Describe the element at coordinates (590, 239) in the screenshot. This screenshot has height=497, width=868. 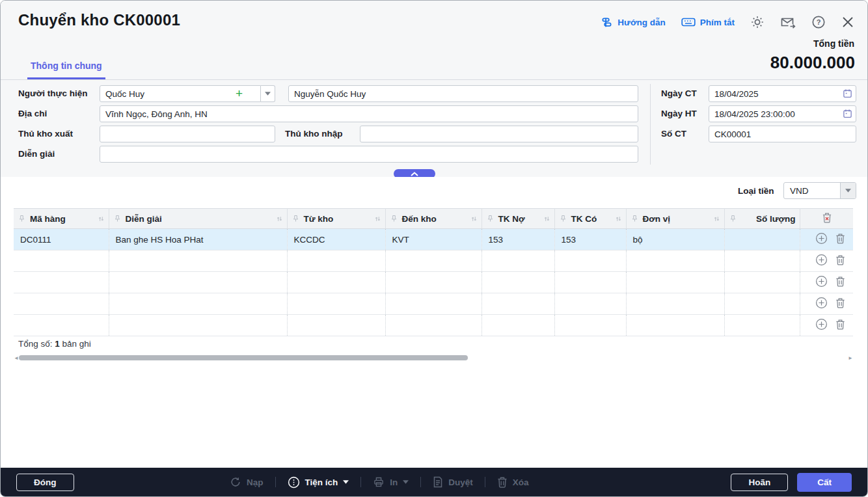
I see `cell-tk-co: 153` at that location.